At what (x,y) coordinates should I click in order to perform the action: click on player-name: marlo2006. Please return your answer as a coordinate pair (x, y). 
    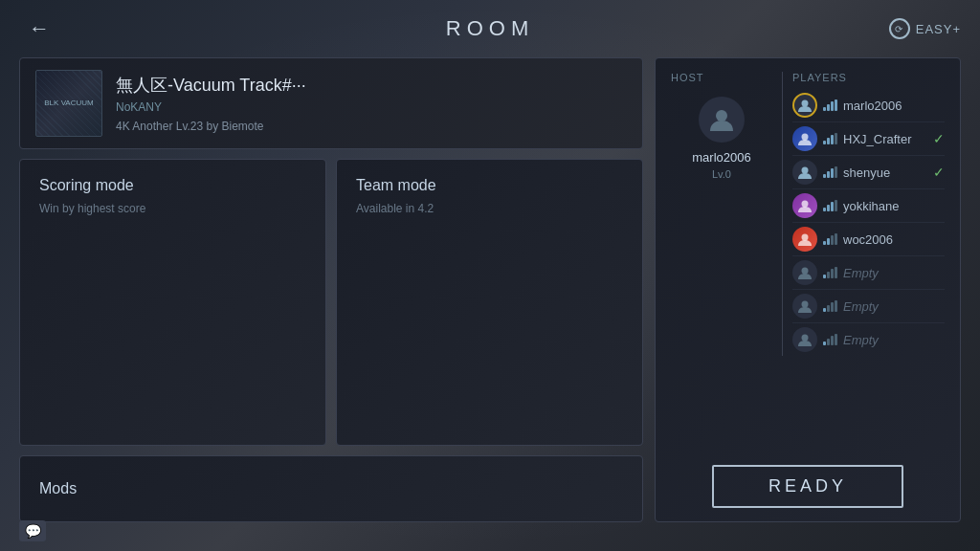
    Looking at the image, I should click on (894, 105).